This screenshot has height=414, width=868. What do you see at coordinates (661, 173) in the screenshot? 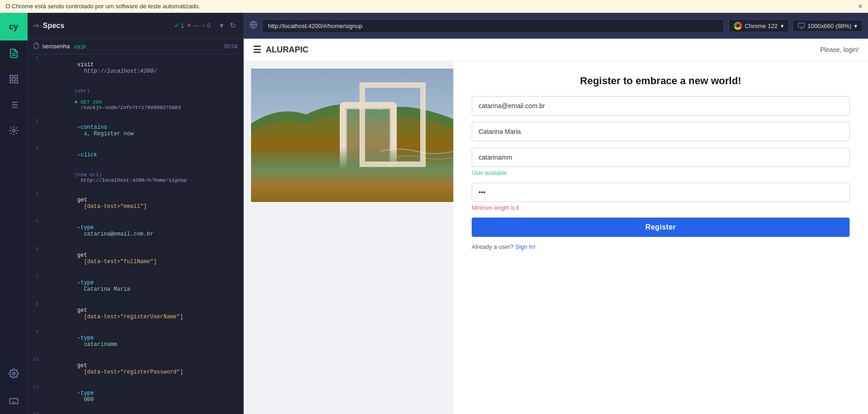
I see `username-helper: User available` at bounding box center [661, 173].